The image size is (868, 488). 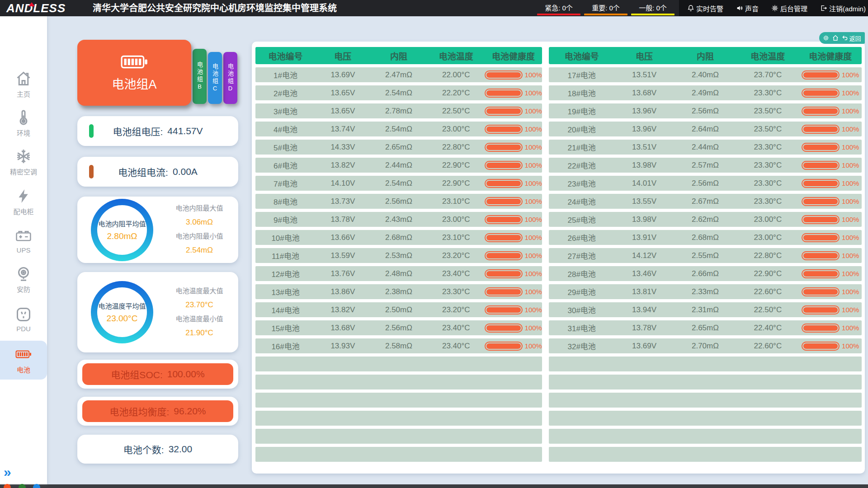 I want to click on alarm-counter-important: 重要: 0个, so click(x=606, y=9).